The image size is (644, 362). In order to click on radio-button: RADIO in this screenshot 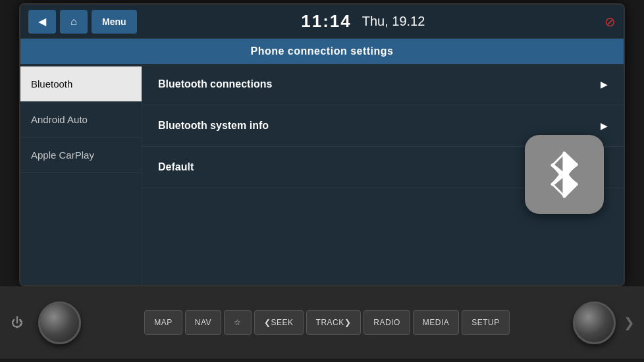, I will do `click(387, 323)`.